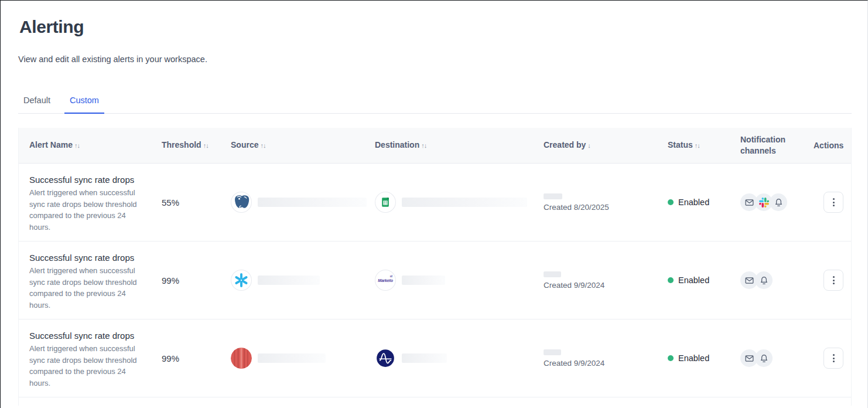 The height and width of the screenshot is (408, 868). Describe the element at coordinates (606, 145) in the screenshot. I see `column-header-created-by: Created by↓` at that location.